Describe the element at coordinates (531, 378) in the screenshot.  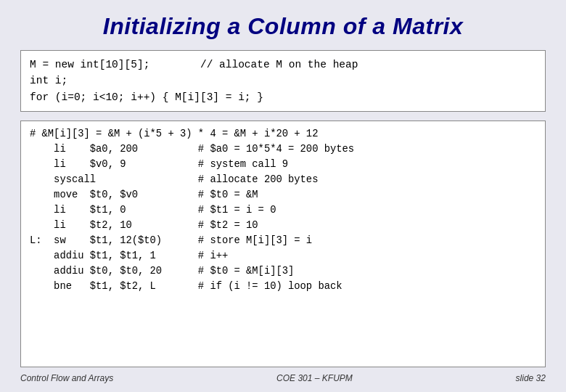
I see `footer-right: slide 32` at that location.